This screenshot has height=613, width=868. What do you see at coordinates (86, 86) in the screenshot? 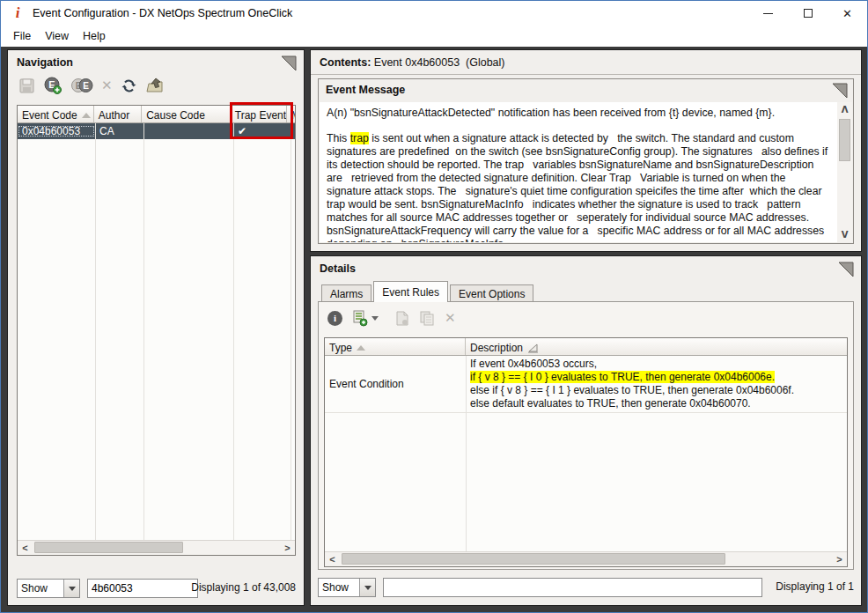
I see `svg-text: E` at bounding box center [86, 86].